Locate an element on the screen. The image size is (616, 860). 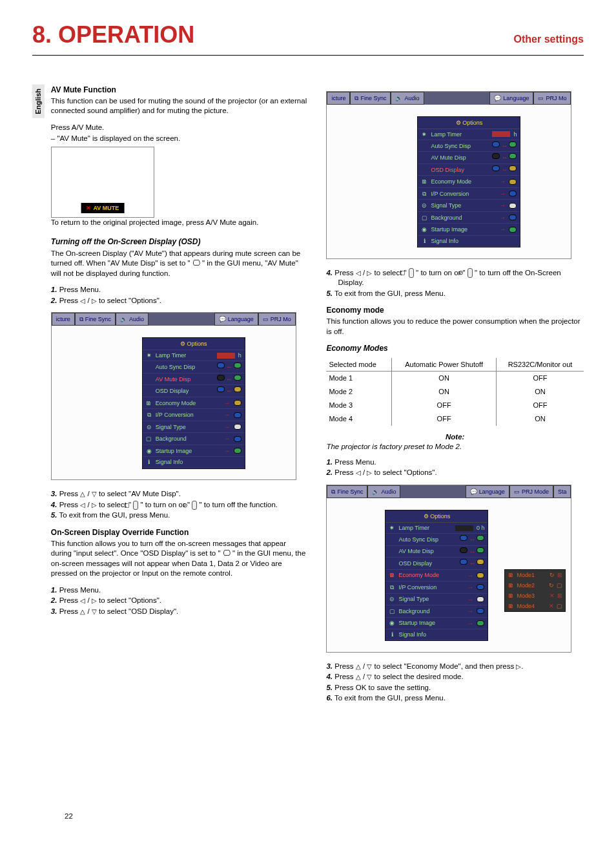
osd2-row-signaltype: ⊝Signal Type→ is located at coordinates (469, 205).